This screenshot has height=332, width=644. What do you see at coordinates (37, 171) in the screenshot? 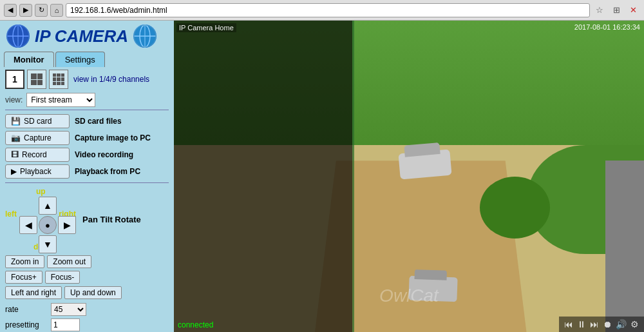
I see `playback-button: ▶ Playback` at bounding box center [37, 171].